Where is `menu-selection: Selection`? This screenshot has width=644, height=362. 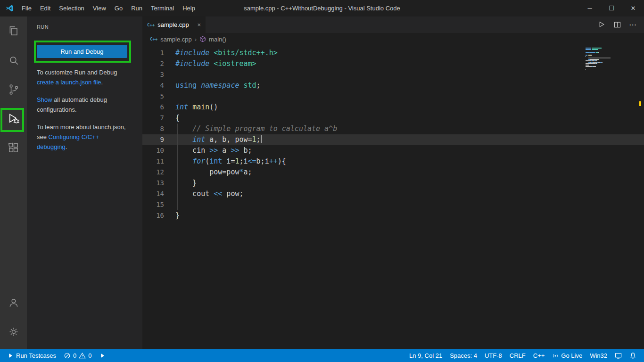 menu-selection: Selection is located at coordinates (72, 8).